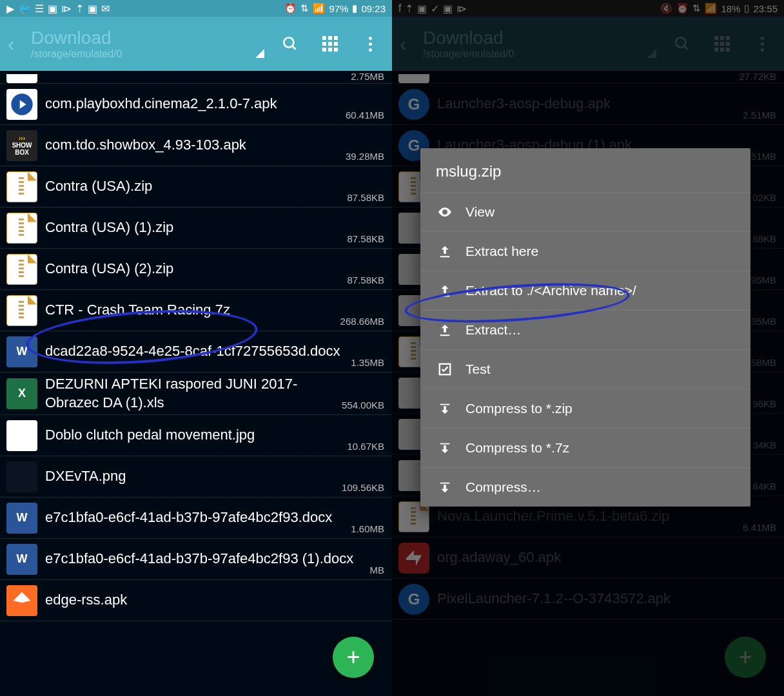 The image size is (784, 696). I want to click on file-size: 1.60MB, so click(368, 528).